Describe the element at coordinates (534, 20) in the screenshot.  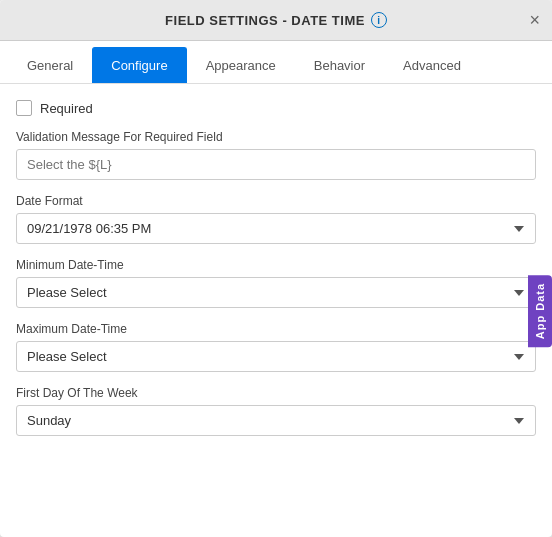
I see `close-button: ×` at that location.